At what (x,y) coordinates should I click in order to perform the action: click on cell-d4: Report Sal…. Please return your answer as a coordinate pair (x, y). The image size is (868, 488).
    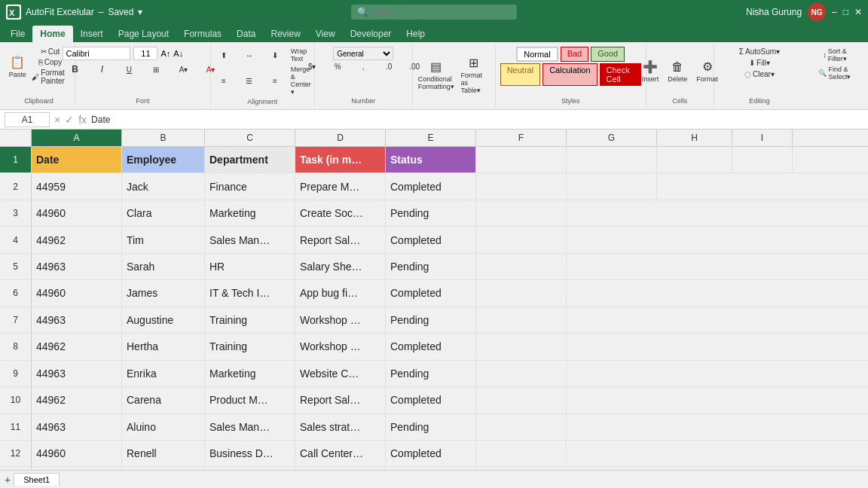
    Looking at the image, I should click on (341, 239).